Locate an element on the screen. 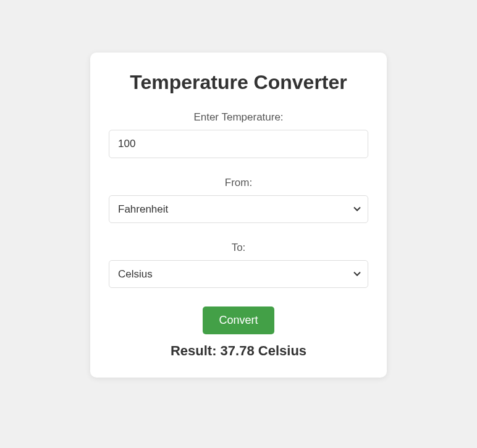 The width and height of the screenshot is (477, 448). result-prefix: Result: is located at coordinates (195, 351).